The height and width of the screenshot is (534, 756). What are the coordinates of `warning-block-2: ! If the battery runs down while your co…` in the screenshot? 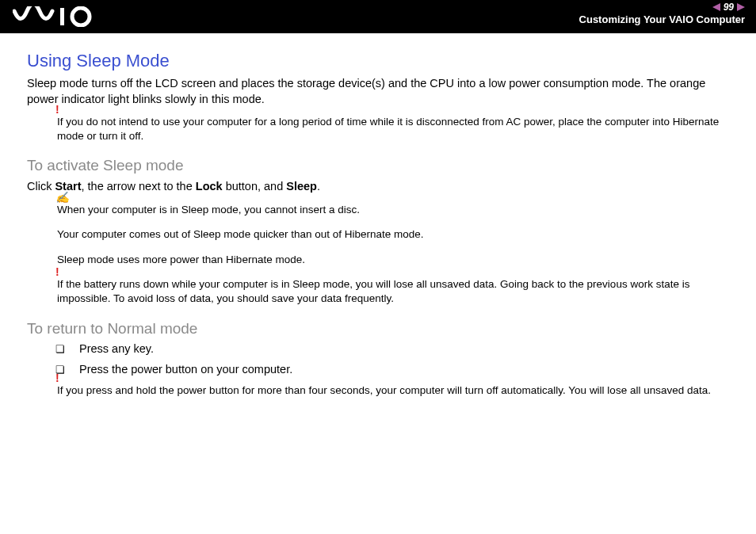 It's located at (396, 292).